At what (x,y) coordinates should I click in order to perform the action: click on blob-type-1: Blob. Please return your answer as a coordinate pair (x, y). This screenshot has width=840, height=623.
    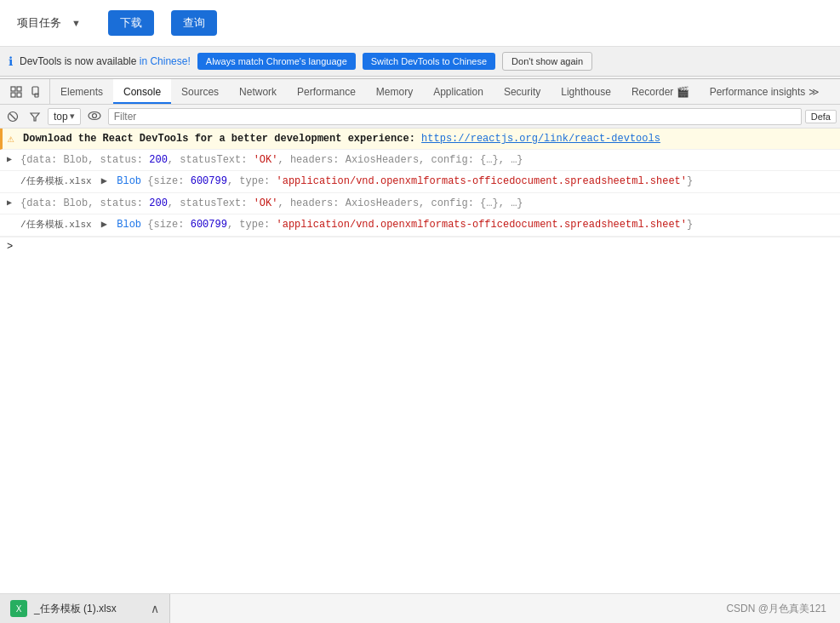
    Looking at the image, I should click on (129, 181).